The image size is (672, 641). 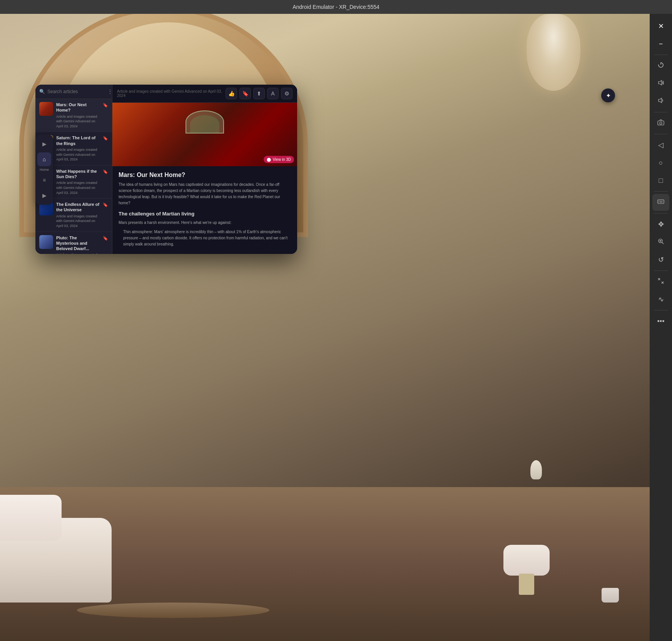 I want to click on move-button: ✥, so click(x=661, y=224).